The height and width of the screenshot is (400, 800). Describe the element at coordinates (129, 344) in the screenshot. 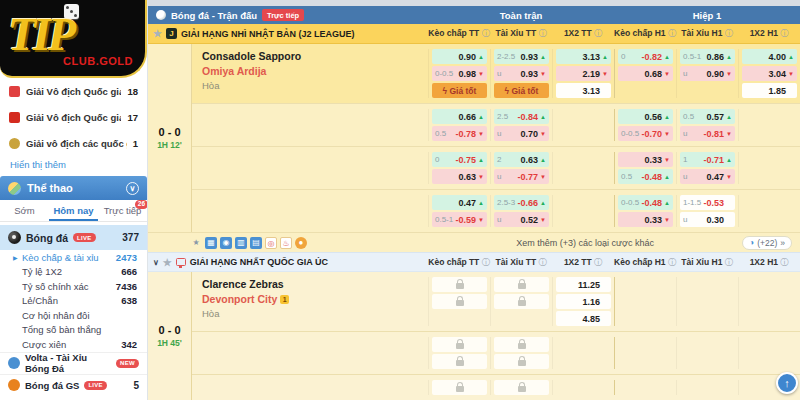

I see `bet-type-count: 342` at that location.